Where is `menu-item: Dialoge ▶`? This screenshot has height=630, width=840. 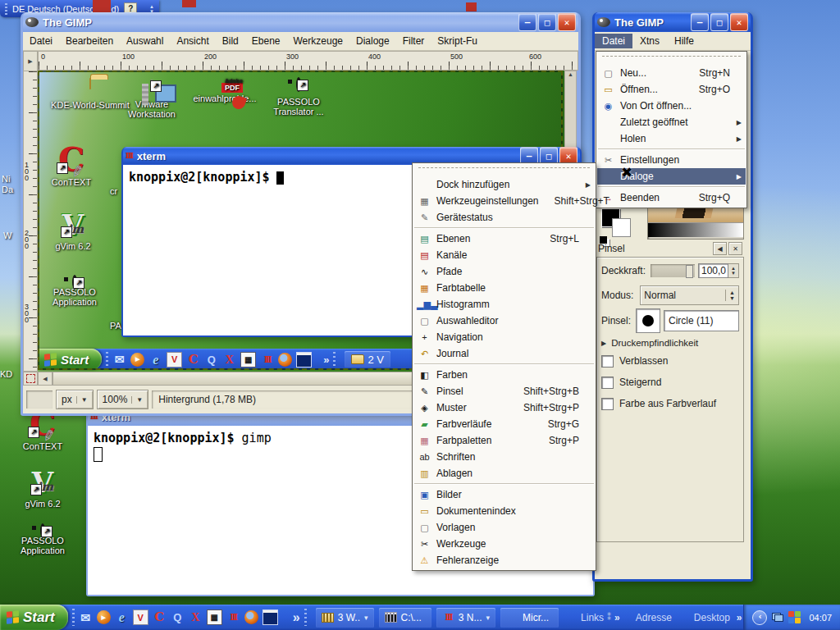
menu-item: Dialoge ▶ is located at coordinates (671, 176).